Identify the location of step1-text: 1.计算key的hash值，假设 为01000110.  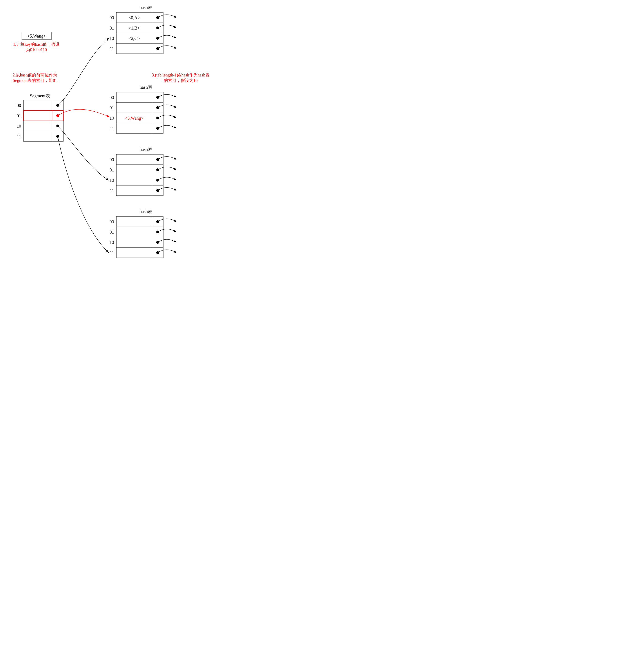
(37, 47).